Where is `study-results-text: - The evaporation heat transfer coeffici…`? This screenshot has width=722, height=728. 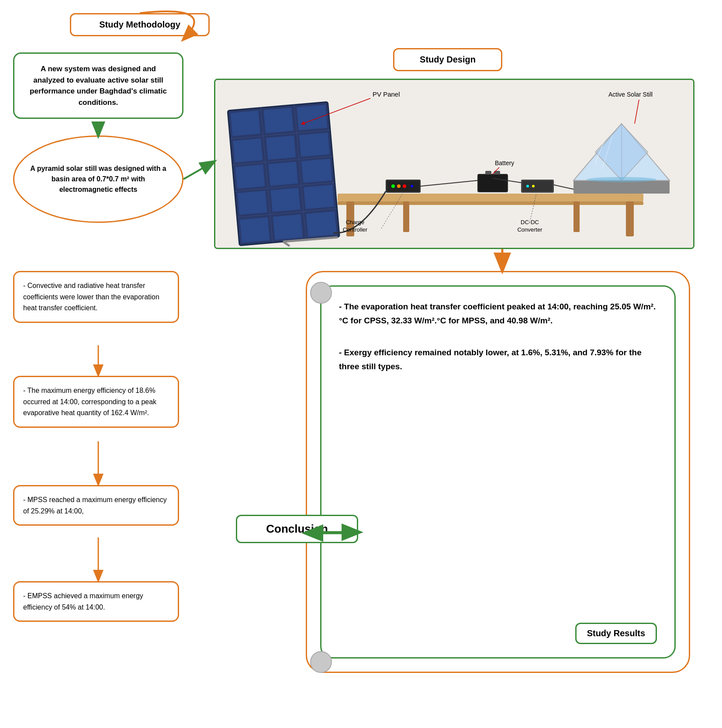
study-results-text: - The evaporation heat transfer coeffici… is located at coordinates (498, 336).